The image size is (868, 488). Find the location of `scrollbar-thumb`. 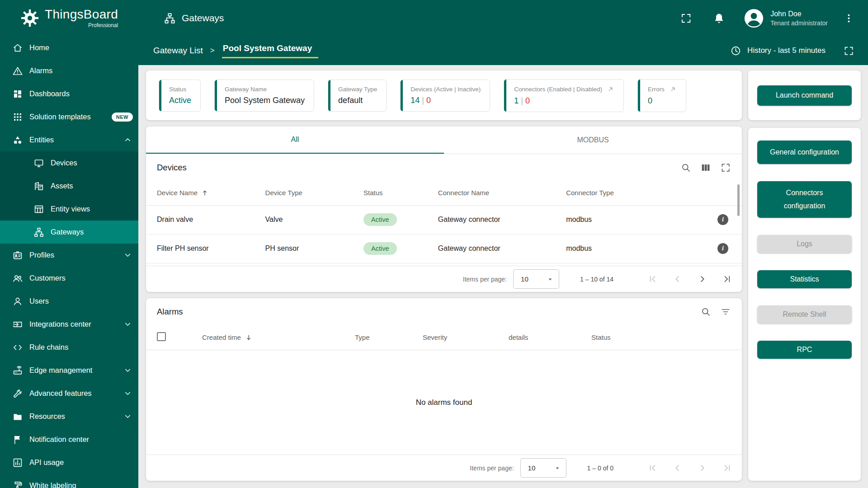

scrollbar-thumb is located at coordinates (739, 200).